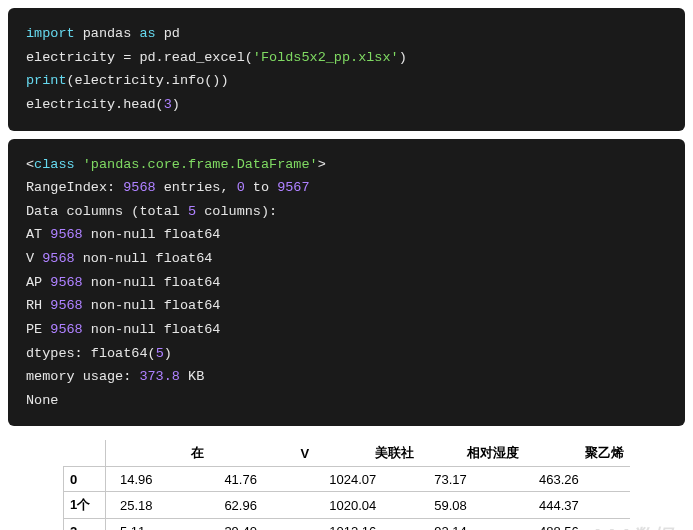  What do you see at coordinates (368, 454) in the screenshot?
I see `table-header: 美联社` at bounding box center [368, 454].